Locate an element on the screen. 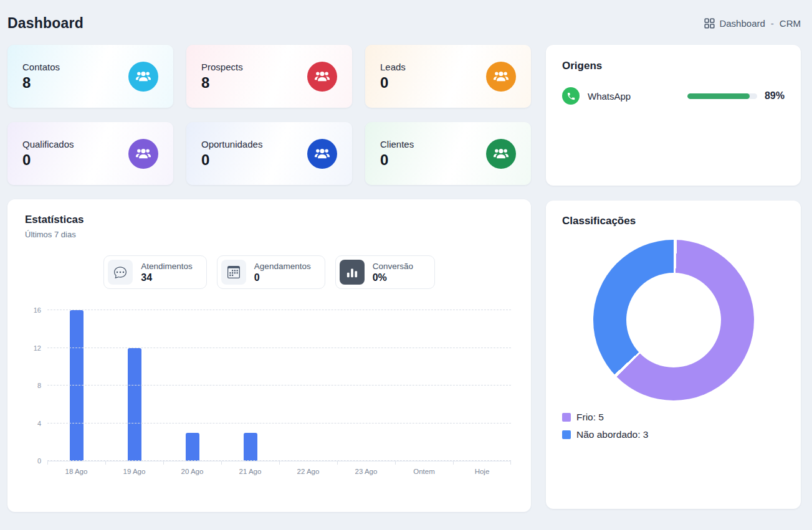 This screenshot has width=812, height=530. stat-card-label: Leads is located at coordinates (393, 67).